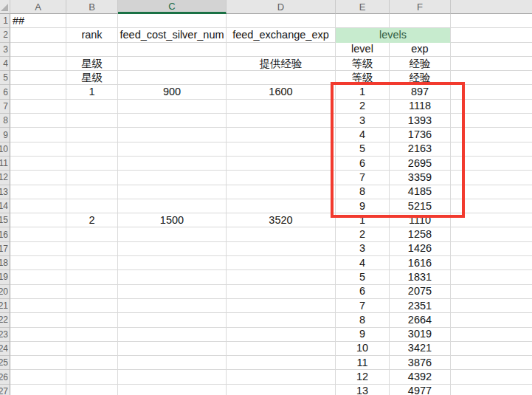  I want to click on cell-D8, so click(281, 121).